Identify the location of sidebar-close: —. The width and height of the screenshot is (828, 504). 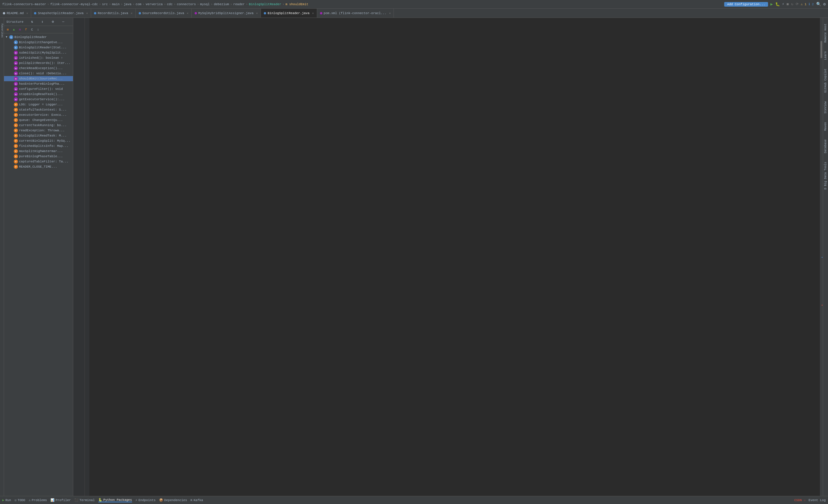
(63, 22).